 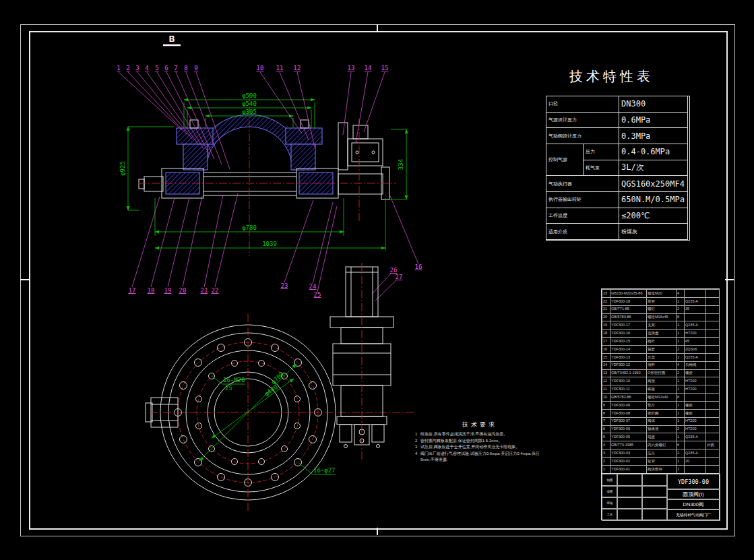 I want to click on bom-item-code: GB230-M20x35-86, so click(x=629, y=294).